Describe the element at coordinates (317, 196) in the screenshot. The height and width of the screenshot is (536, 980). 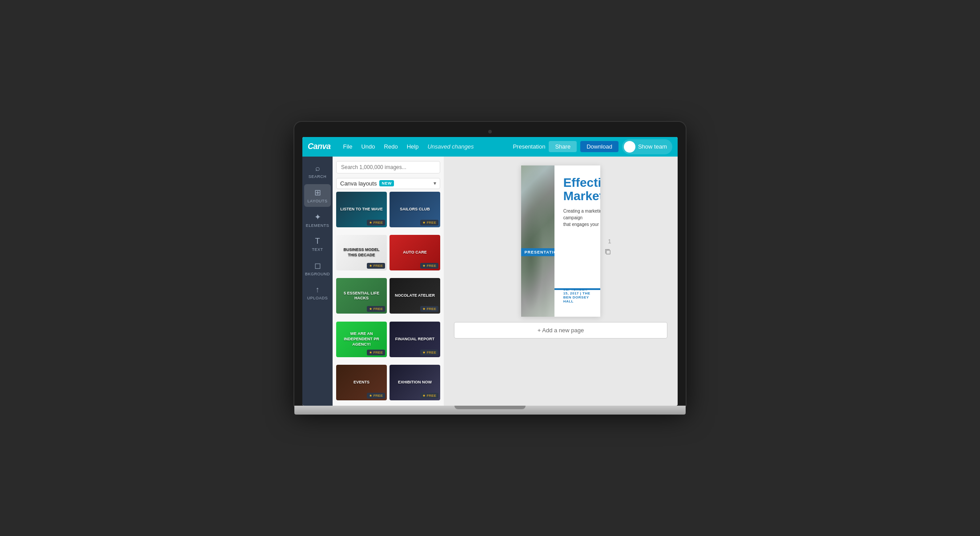
I see `sidebar-item-layouts: ⊞ LAYOUTS` at that location.